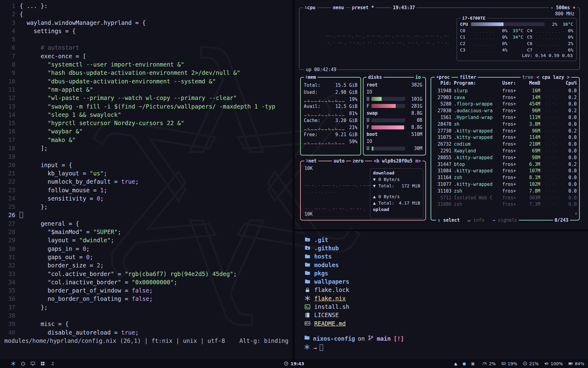  I want to click on cpu-usage-graph: ⠒⠂⠄⠒⠐⠂⠒⠄⠒⠂⠄⠒⠐⠂⠒⠄⠒⠂⠄⠒⠐⠂⠒⠄⠒⠂⠄⠒⠐⠂⠒⠄⠒⠂⠄⠒⠐⠂⠒⠄, so click(389, 36).